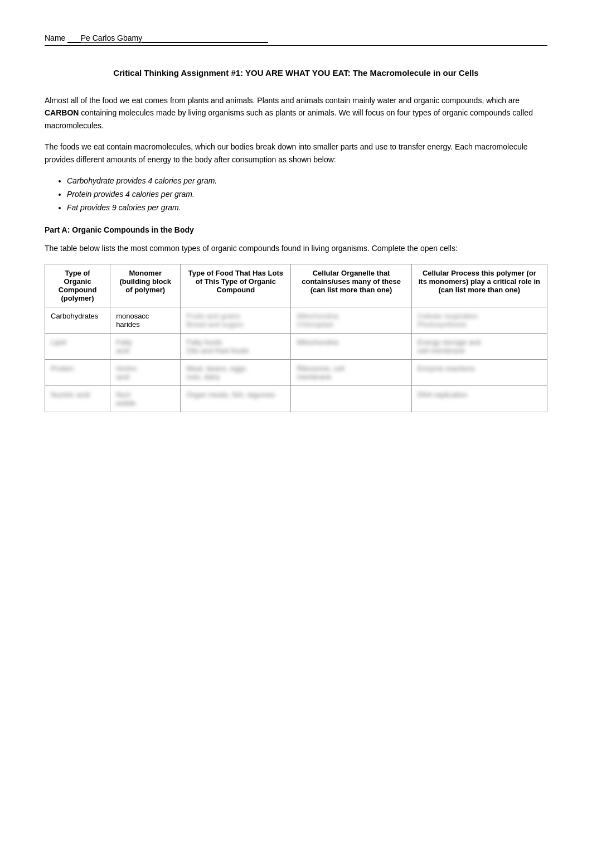 Image resolution: width=592 pixels, height=868 pixels. I want to click on row2-col3: Fatty foodsOils and fried foods, so click(236, 346).